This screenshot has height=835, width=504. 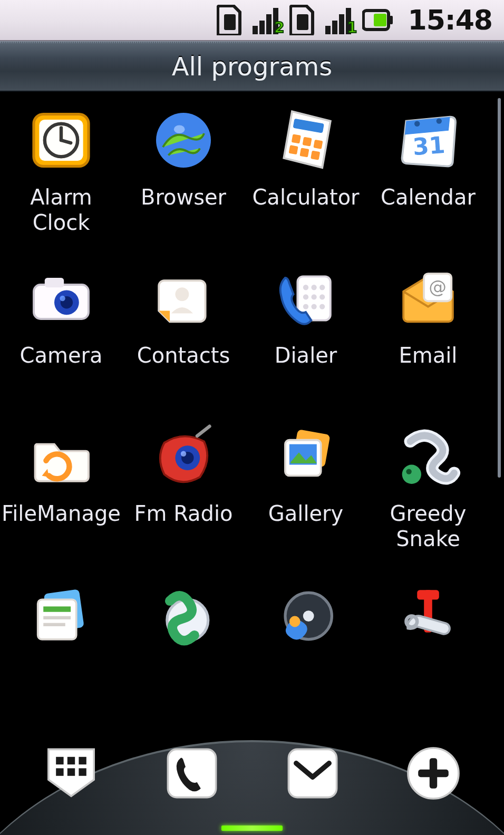 I want to click on dock-apps-drawer, so click(x=71, y=774).